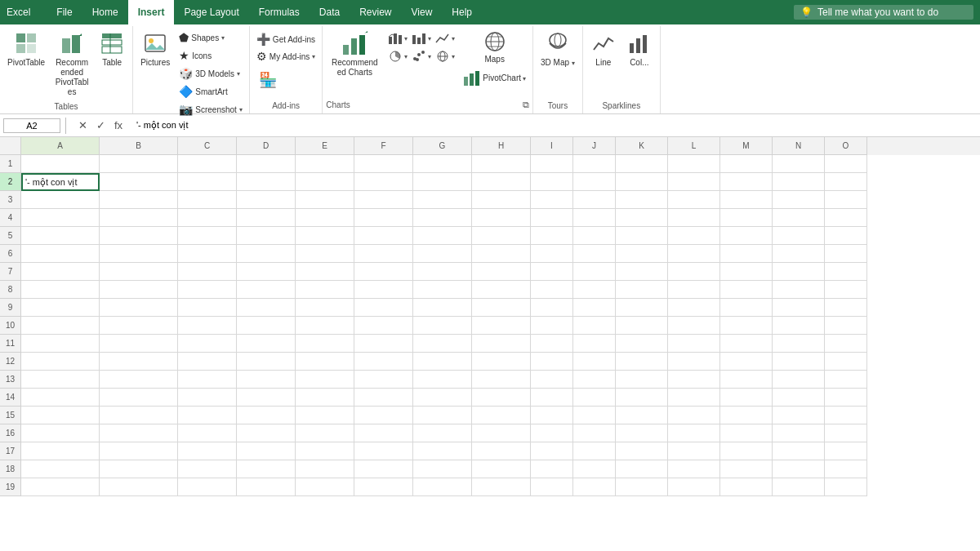 This screenshot has width=980, height=551. Describe the element at coordinates (60, 362) in the screenshot. I see `cell-A12` at that location.